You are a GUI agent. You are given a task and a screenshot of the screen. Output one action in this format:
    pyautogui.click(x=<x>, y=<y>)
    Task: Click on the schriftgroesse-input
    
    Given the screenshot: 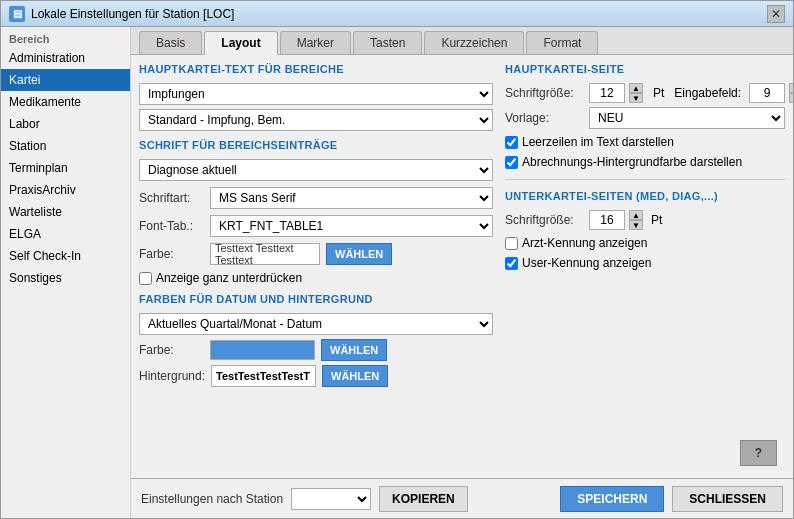 What is the action you would take?
    pyautogui.click(x=607, y=93)
    